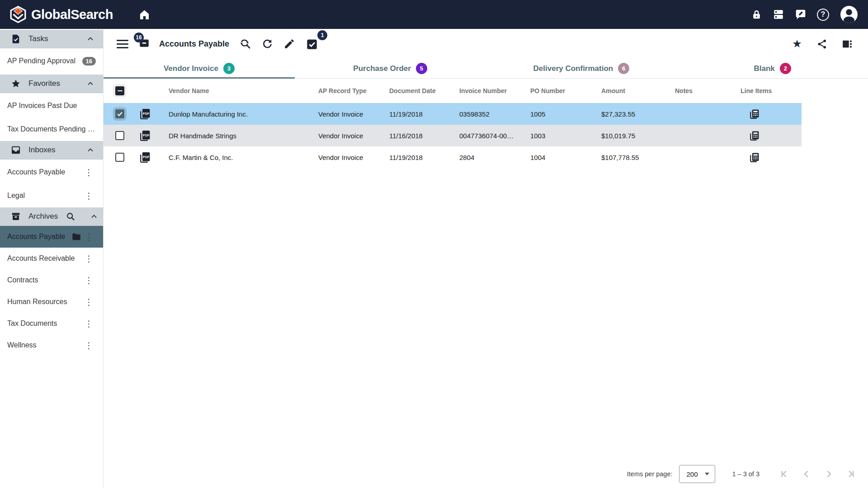 The image size is (868, 488). Describe the element at coordinates (322, 35) in the screenshot. I see `selected-count-badge: 1` at that location.